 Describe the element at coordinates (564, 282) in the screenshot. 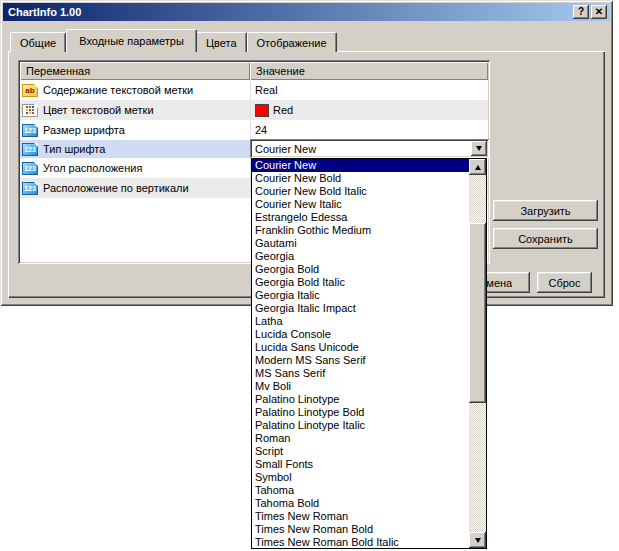

I see `reset-button: Сброс` at that location.